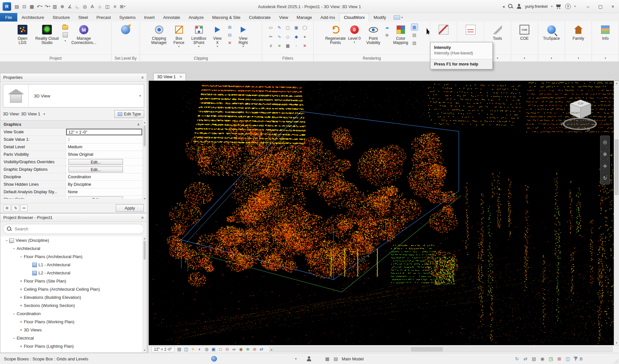 Image resolution: width=619 pixels, height=364 pixels. Describe the element at coordinates (305, 17) in the screenshot. I see `ribbon-tab: Manage` at that location.